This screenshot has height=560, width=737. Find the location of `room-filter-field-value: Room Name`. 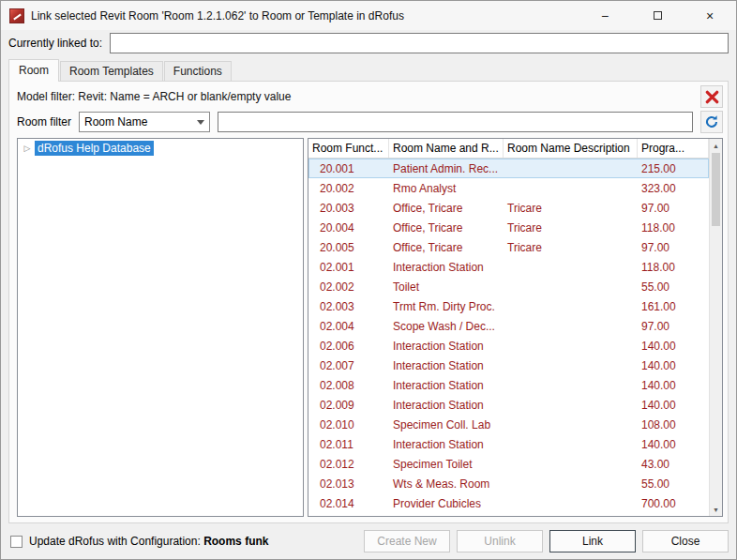

room-filter-field-value: Room Name is located at coordinates (141, 122).